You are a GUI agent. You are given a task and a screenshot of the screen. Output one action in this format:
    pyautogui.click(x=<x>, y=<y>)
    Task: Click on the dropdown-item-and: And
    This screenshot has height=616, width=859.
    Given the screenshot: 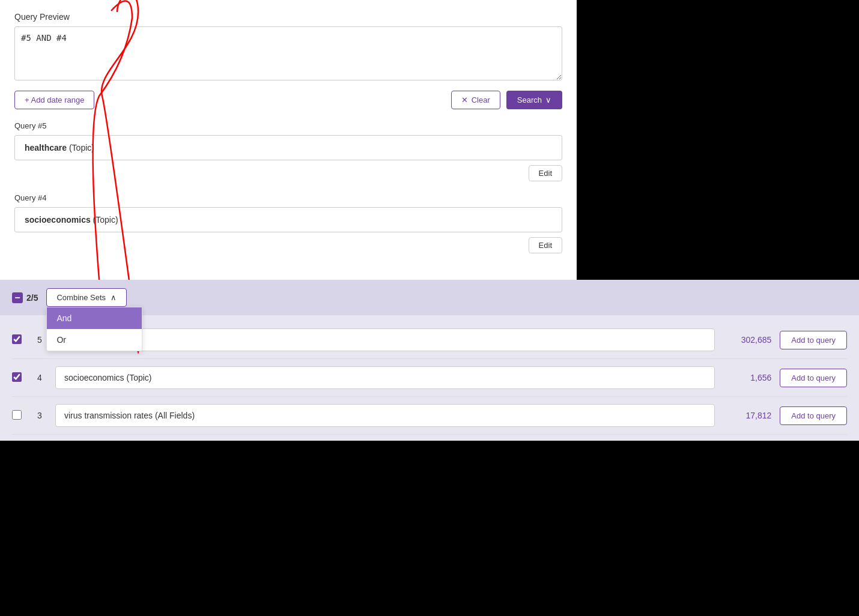 What is the action you would take?
    pyautogui.click(x=94, y=318)
    